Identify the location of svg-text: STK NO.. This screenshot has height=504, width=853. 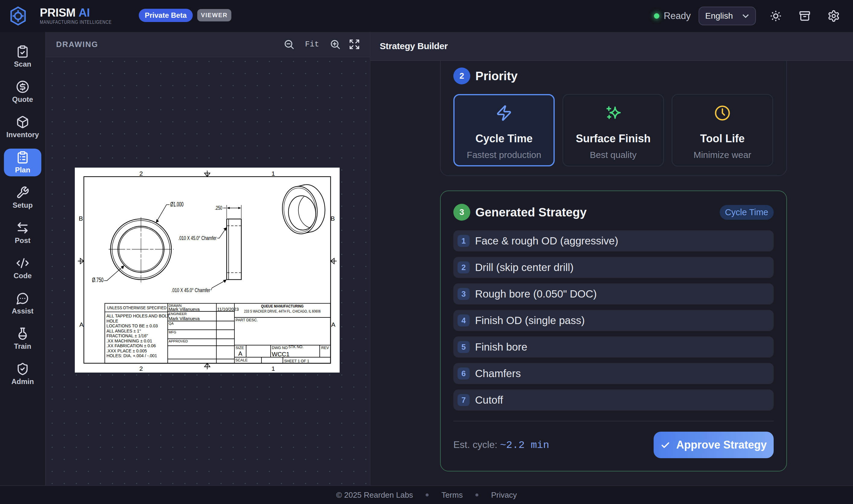
(296, 347).